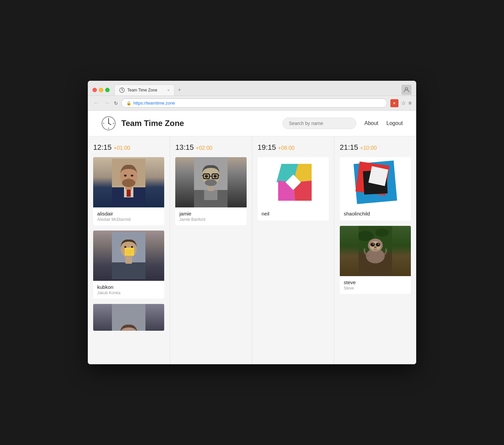 Image resolution: width=504 pixels, height=445 pixels. I want to click on username-neil: neil, so click(293, 214).